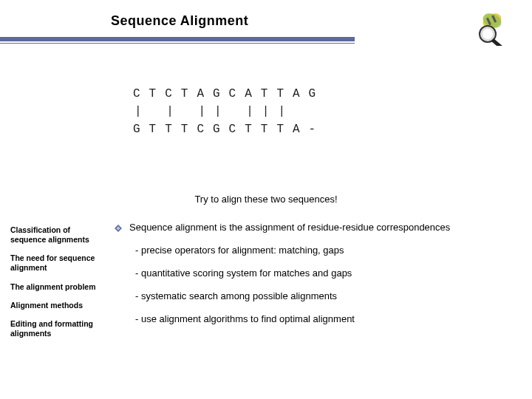  What do you see at coordinates (55, 287) in the screenshot?
I see `sidebar-item-problem: The alignment problem` at bounding box center [55, 287].